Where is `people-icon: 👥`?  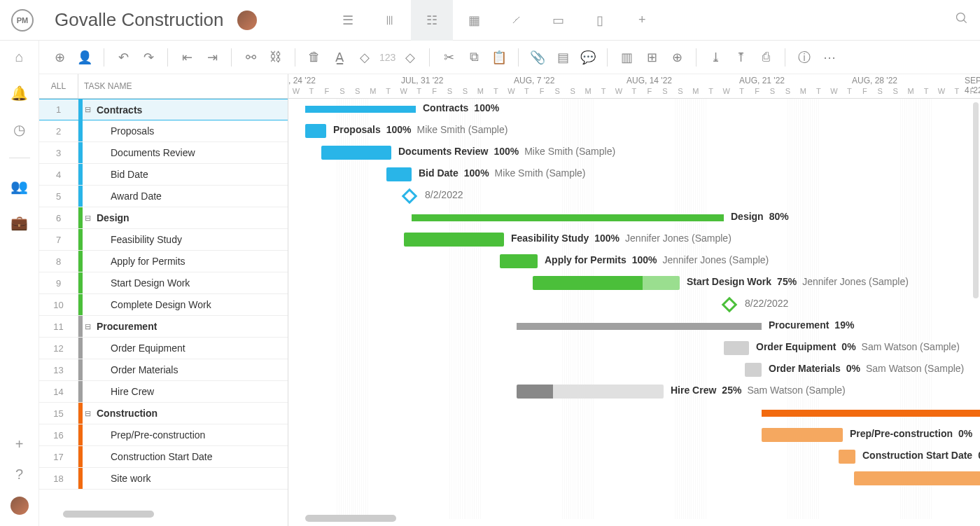
people-icon: 👥 is located at coordinates (20, 186).